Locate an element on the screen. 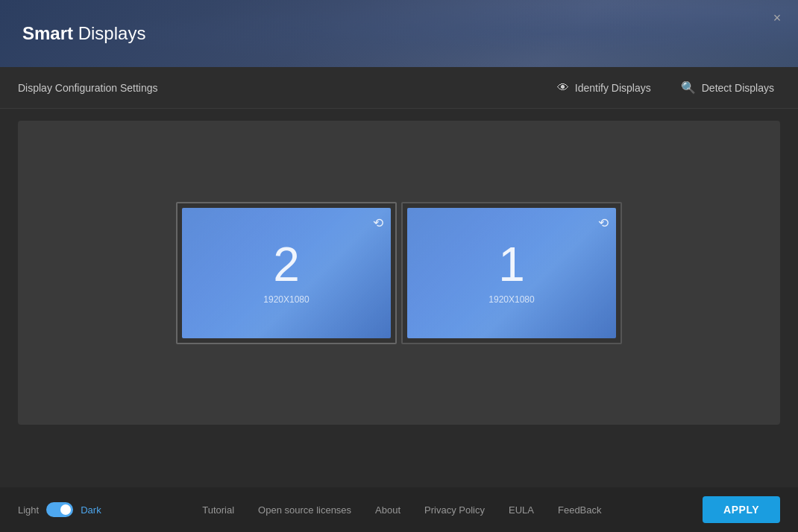 The height and width of the screenshot is (532, 798). footer-link-opensource: Open source licenses is located at coordinates (304, 510).